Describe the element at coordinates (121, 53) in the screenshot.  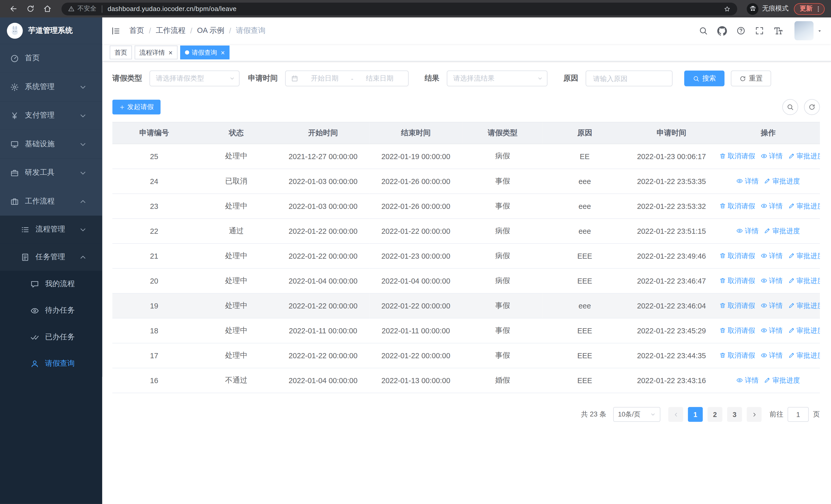
I see `tab-home: 首页` at that location.